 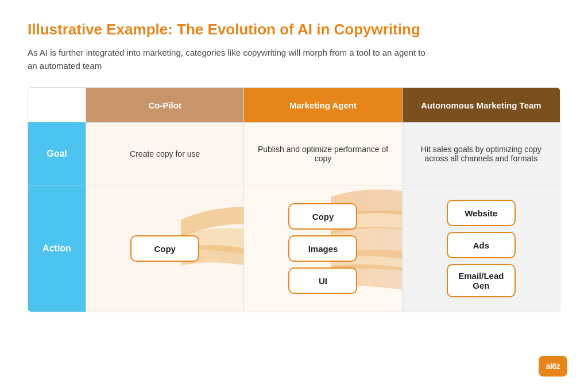 What do you see at coordinates (481, 281) in the screenshot?
I see `autonomous-card-email: Email/Lead Gen` at bounding box center [481, 281].